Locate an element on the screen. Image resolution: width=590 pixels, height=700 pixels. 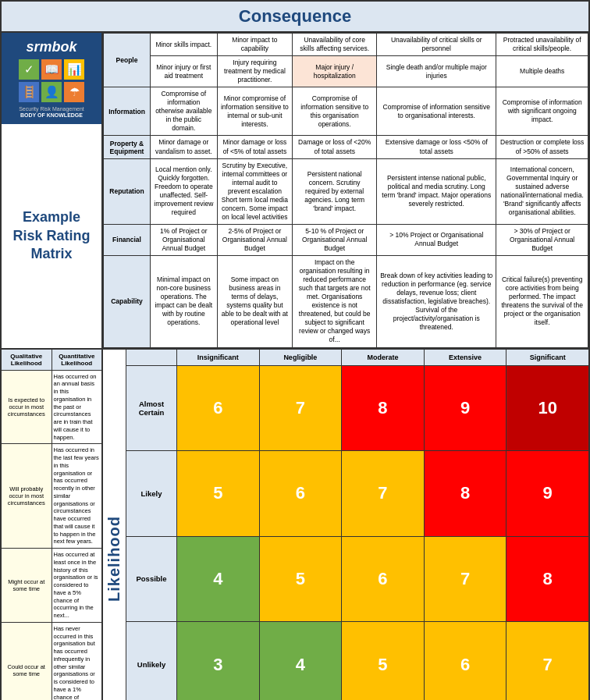
likelihood-row-4: Could occur at some time Has never occur… is located at coordinates (52, 662).